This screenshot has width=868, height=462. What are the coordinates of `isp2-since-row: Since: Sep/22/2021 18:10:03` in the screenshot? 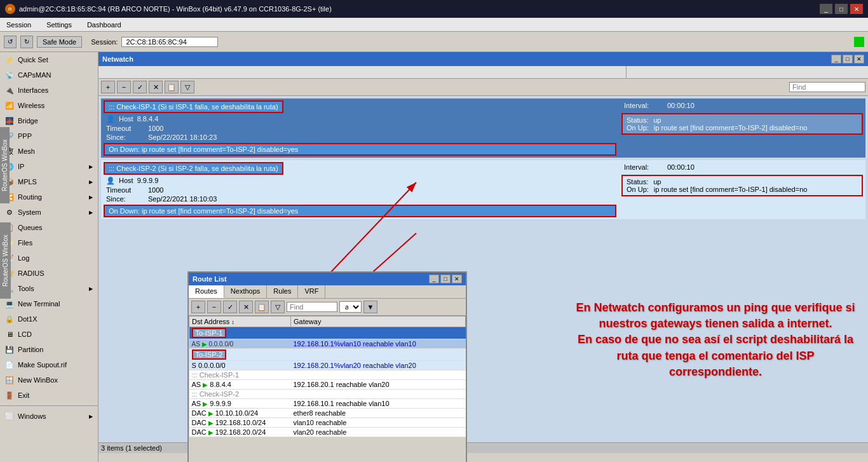 It's located at (360, 199).